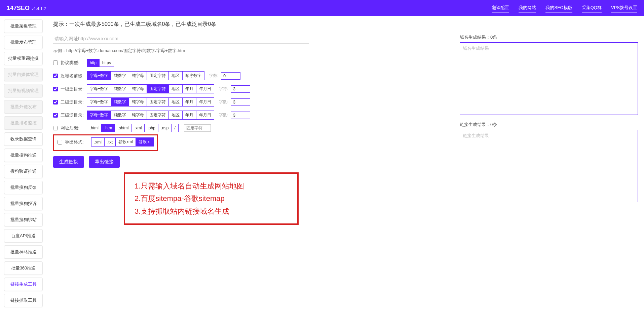 The height and width of the screenshot is (335, 644). What do you see at coordinates (24, 26) in the screenshot?
I see `sidebar-item: 批量采集管理` at bounding box center [24, 26].